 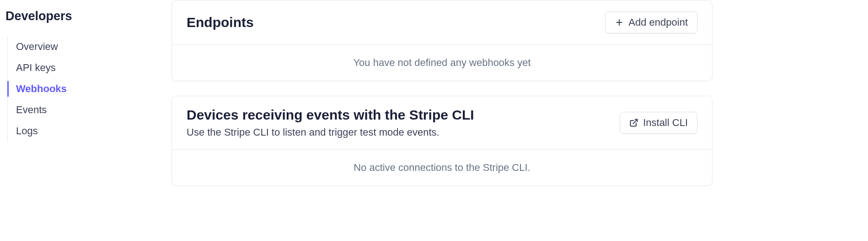 What do you see at coordinates (31, 110) in the screenshot?
I see `sidebar-item-label: Events` at bounding box center [31, 110].